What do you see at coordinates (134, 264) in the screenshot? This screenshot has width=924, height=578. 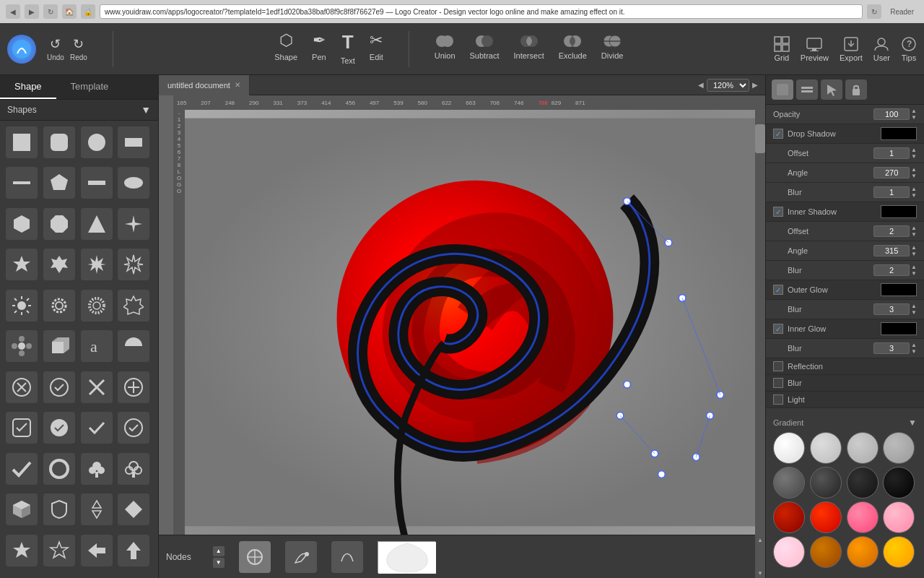 I see `shape-star-outline` at bounding box center [134, 264].